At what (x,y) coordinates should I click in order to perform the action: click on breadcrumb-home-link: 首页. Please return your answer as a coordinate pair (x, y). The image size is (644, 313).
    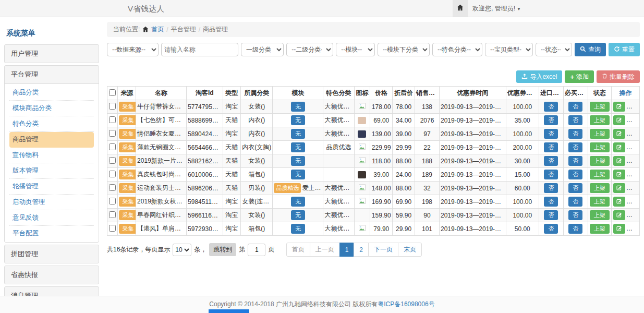
    Looking at the image, I should click on (157, 29).